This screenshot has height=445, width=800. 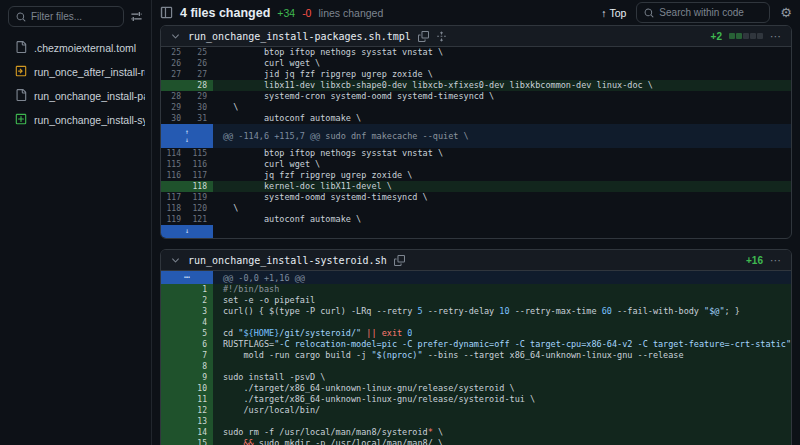 What do you see at coordinates (200, 432) in the screenshot?
I see `new-line-number: 14` at bounding box center [200, 432].